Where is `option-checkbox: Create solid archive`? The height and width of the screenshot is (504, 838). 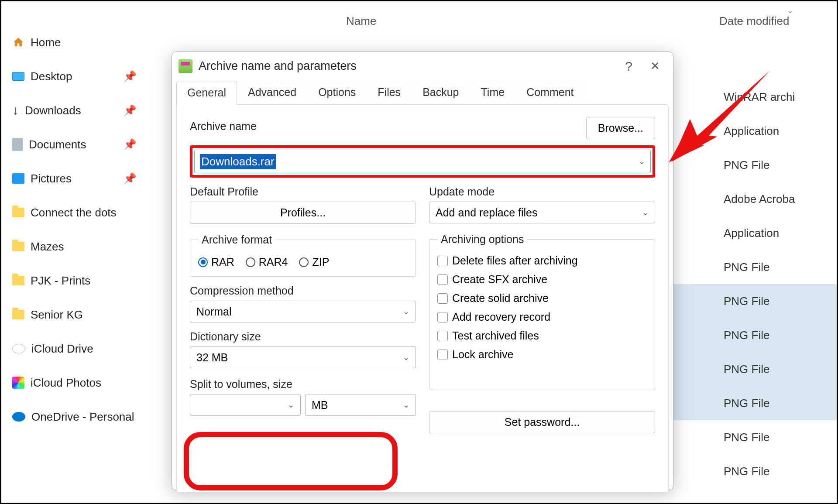 option-checkbox: Create solid archive is located at coordinates (542, 298).